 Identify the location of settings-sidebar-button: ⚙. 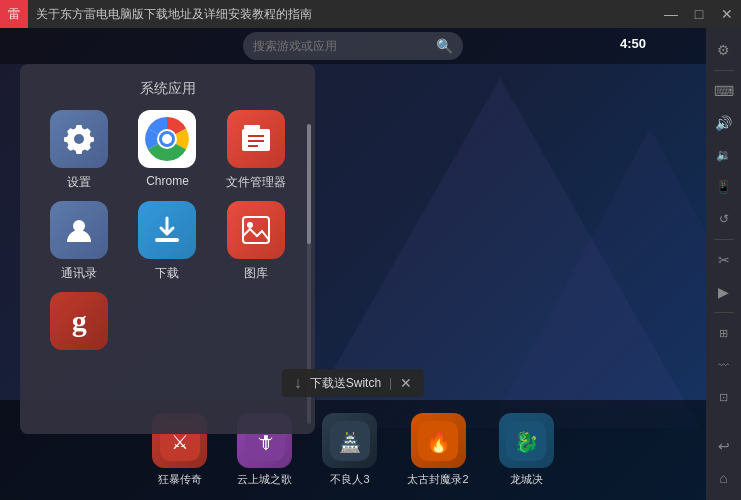
(724, 50).